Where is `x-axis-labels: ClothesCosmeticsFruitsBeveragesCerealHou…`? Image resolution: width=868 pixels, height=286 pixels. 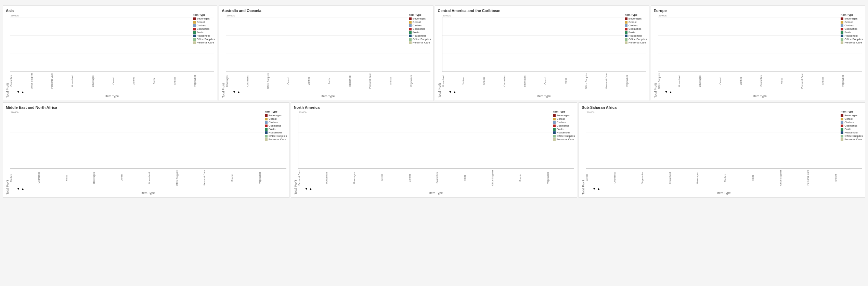 x-axis-labels: ClothesCosmeticsFruitsBeveragesCerealHou… is located at coordinates (148, 178).